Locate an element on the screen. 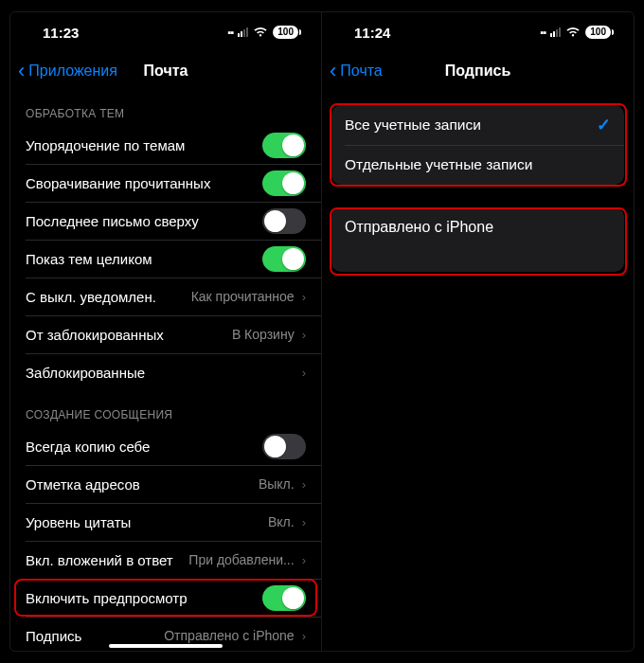 This screenshot has width=644, height=663. row-label: Включить предпросмотр is located at coordinates (110, 599).